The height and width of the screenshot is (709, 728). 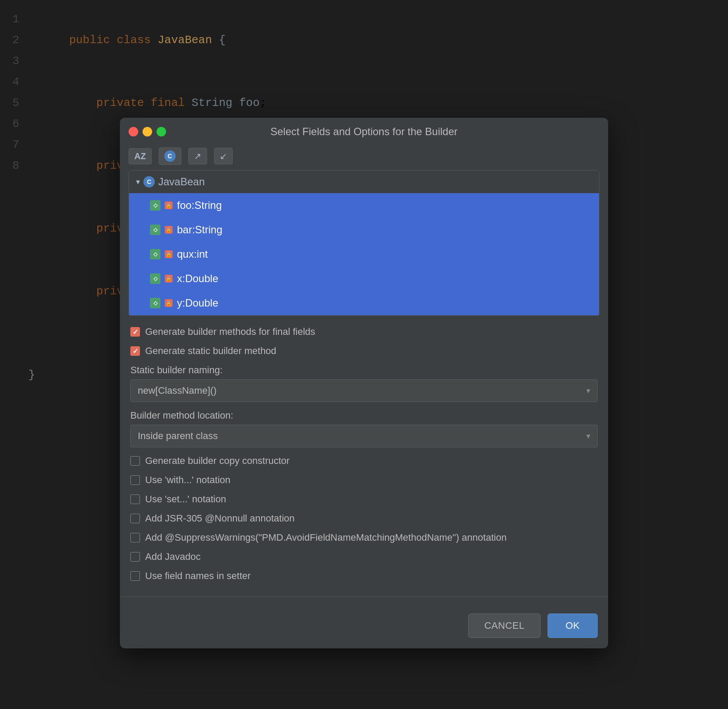 What do you see at coordinates (149, 182) in the screenshot?
I see `class-icon-root: C` at bounding box center [149, 182].